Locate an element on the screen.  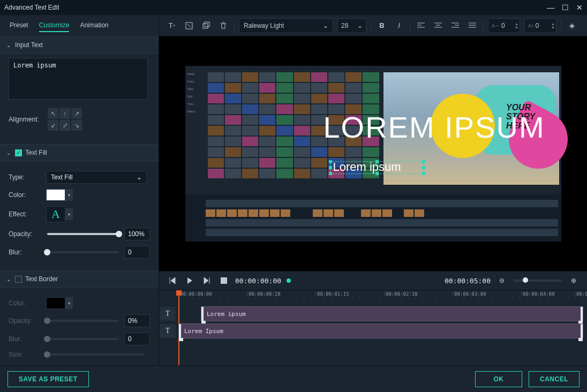
bold-icon: B is located at coordinates (382, 26).